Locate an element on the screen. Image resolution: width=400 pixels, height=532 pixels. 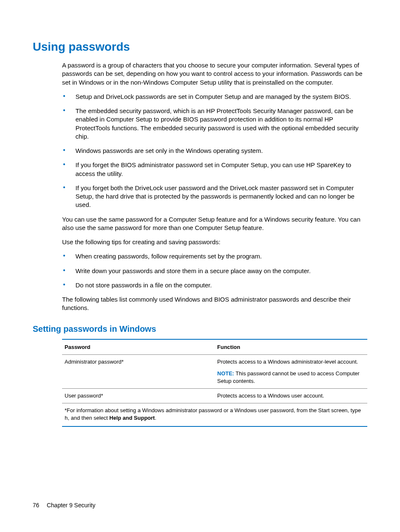
cell-admin-function: Protects access to a Windows administrat… is located at coordinates (291, 372).